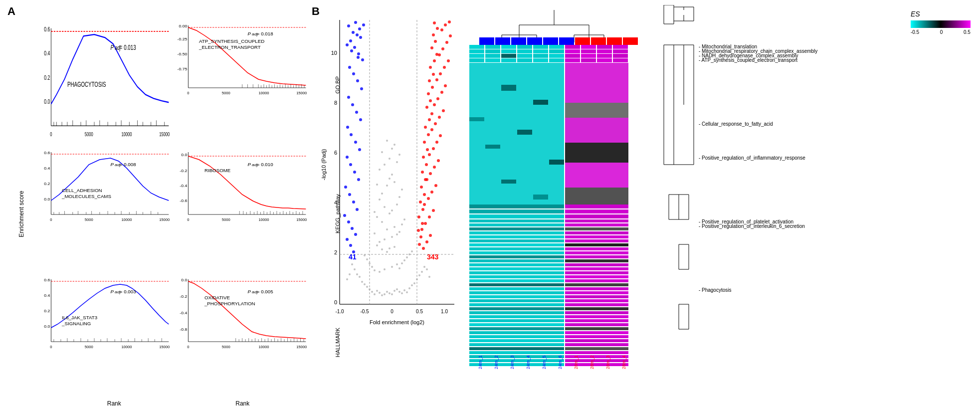 Image resolution: width=980 pixels, height=412 pixels. Describe the element at coordinates (239, 209) in the screenshot. I see `gsea-plot-ribosome: 0.0 -0.2 -0.4 -0.6 0 5000 10000 15000` at that location.